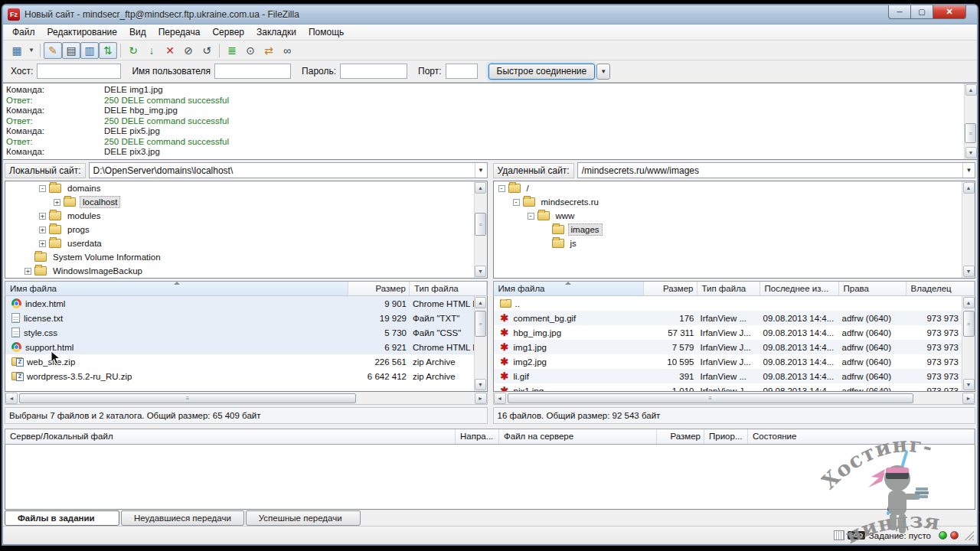  I want to click on local-list-scrollbar: ▲ ≡ ▼, so click(481, 344).